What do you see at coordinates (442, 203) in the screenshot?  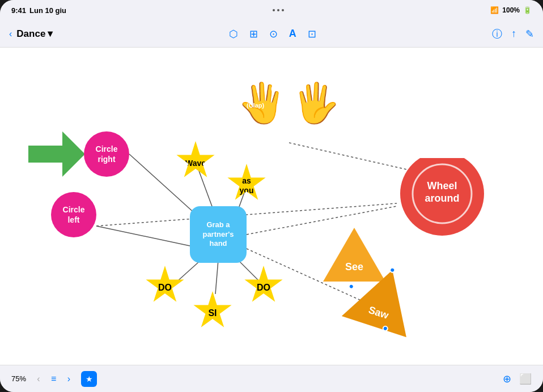 I see `node-wheel-around: Wheel around` at bounding box center [442, 203].